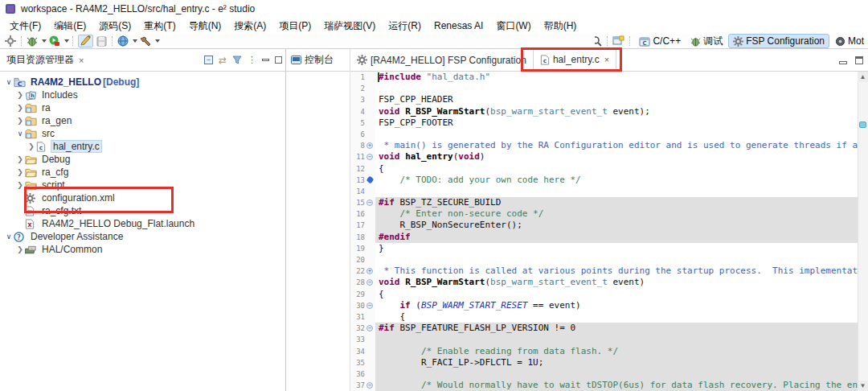  I want to click on code-line: 2, so click(609, 88).